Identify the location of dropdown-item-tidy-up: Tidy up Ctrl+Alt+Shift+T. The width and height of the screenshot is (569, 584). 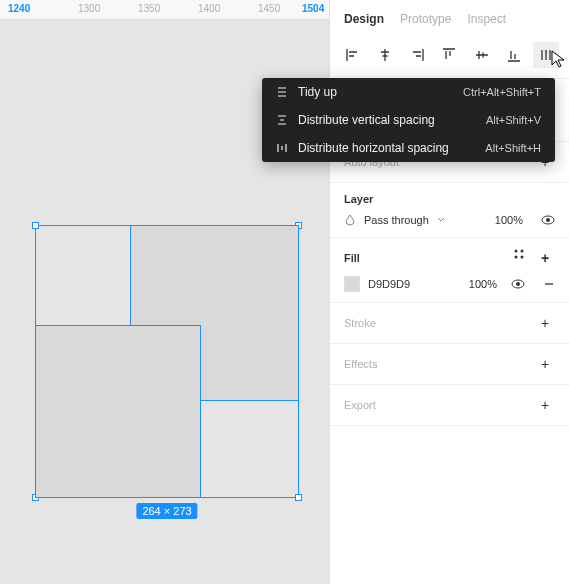
(408, 92).